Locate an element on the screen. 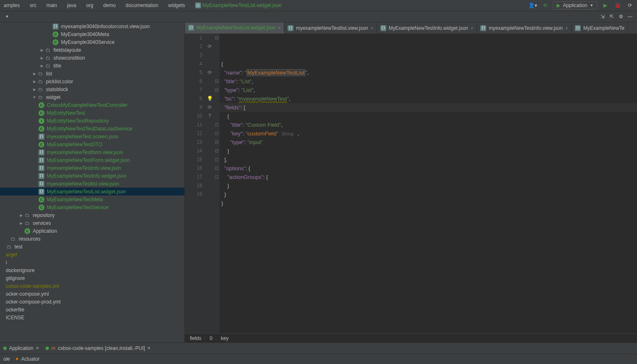  breadcrumb-item: org is located at coordinates (90, 5).